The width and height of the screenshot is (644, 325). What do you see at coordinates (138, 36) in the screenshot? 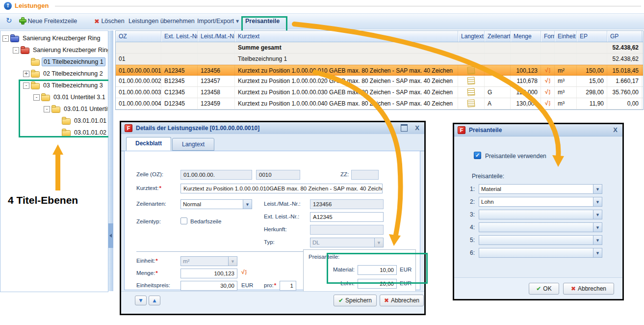
I see `column-header-oz: OZ` at bounding box center [138, 36].